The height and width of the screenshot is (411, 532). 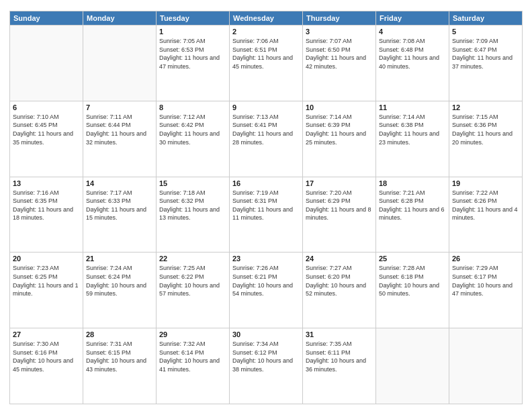 What do you see at coordinates (47, 19) in the screenshot?
I see `weekday-header: Sunday` at bounding box center [47, 19].